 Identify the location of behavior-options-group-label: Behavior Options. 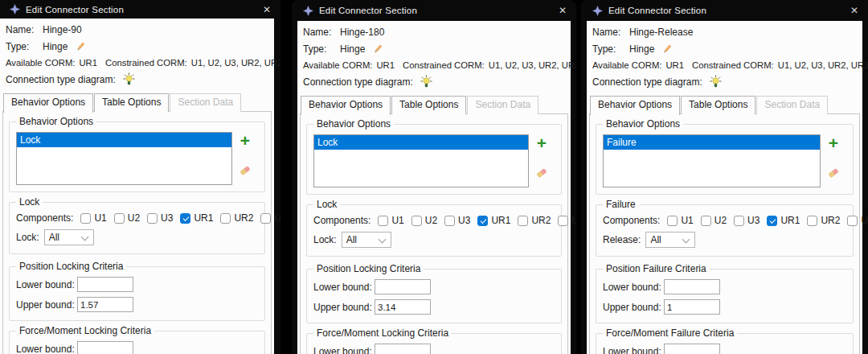
(56, 121).